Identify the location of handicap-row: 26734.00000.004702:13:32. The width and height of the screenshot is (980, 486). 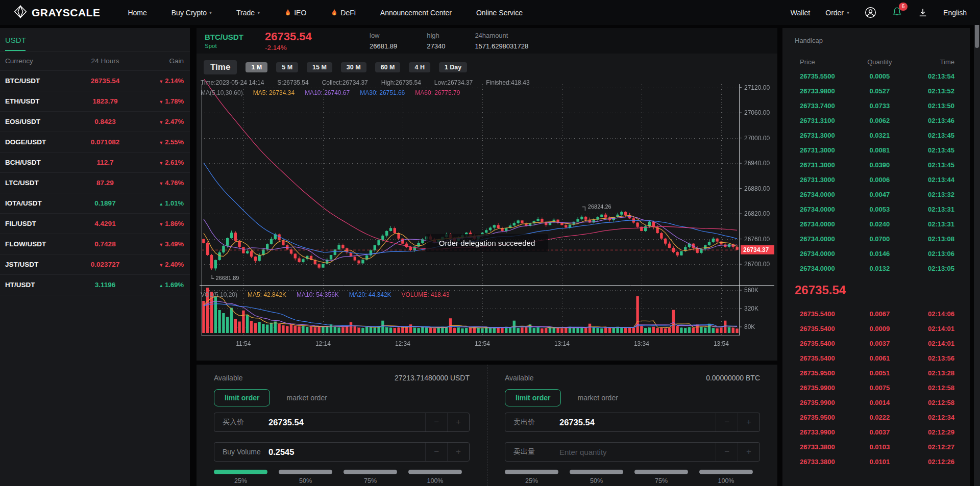
(877, 195).